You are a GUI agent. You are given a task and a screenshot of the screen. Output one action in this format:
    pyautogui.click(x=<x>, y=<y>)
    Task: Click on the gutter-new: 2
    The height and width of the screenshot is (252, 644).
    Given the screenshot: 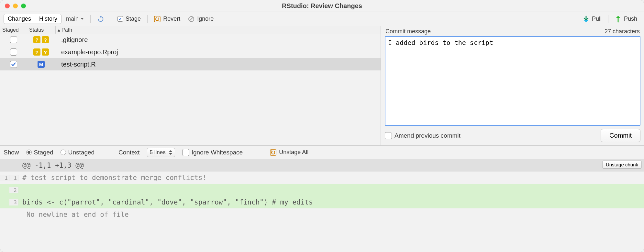 What is the action you would take?
    pyautogui.click(x=14, y=190)
    